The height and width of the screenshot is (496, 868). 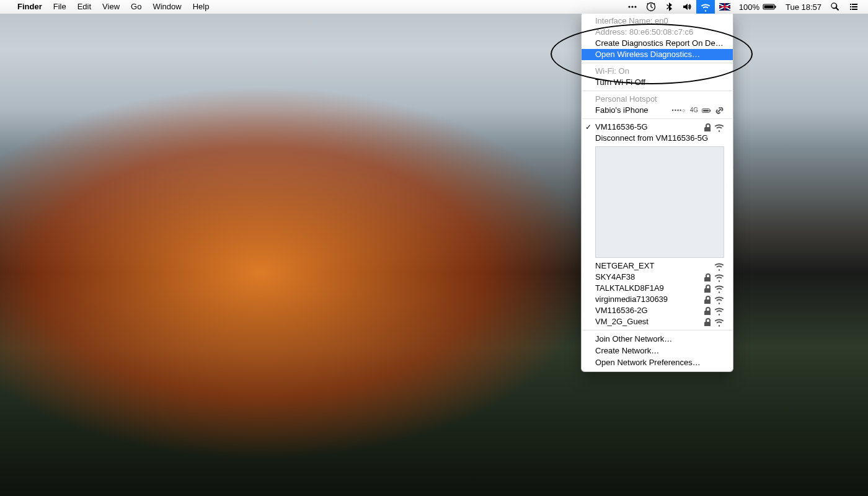 What do you see at coordinates (30, 7) in the screenshot?
I see `menu-app-name: Finder` at bounding box center [30, 7].